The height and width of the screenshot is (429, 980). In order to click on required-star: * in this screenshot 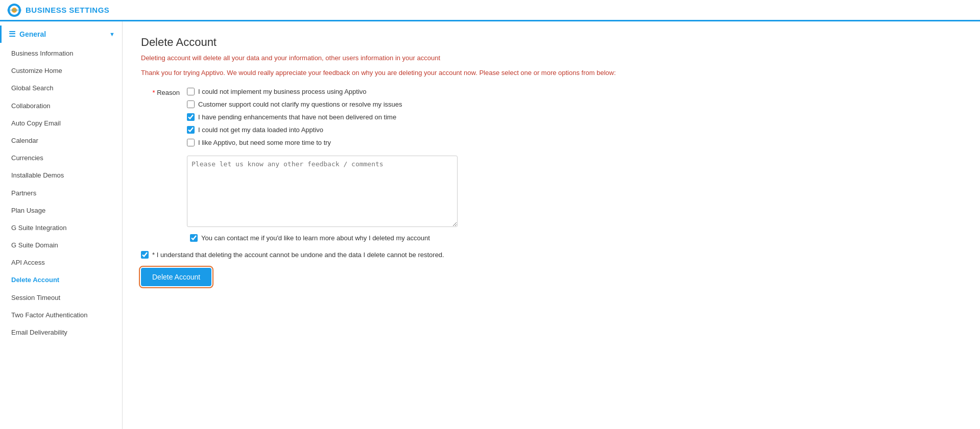, I will do `click(155, 93)`.